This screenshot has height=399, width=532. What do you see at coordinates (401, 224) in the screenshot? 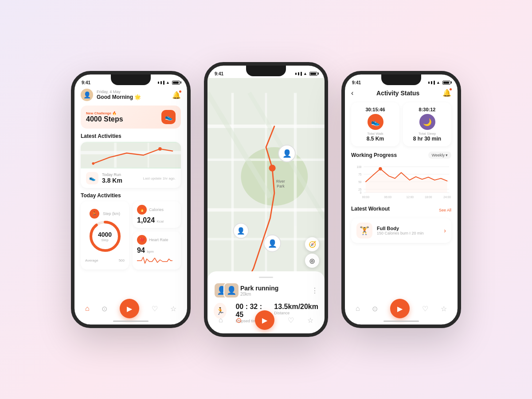
I see `workout-section: Latest Workout See All 🏋️ Full Body 150 …` at bounding box center [401, 224].